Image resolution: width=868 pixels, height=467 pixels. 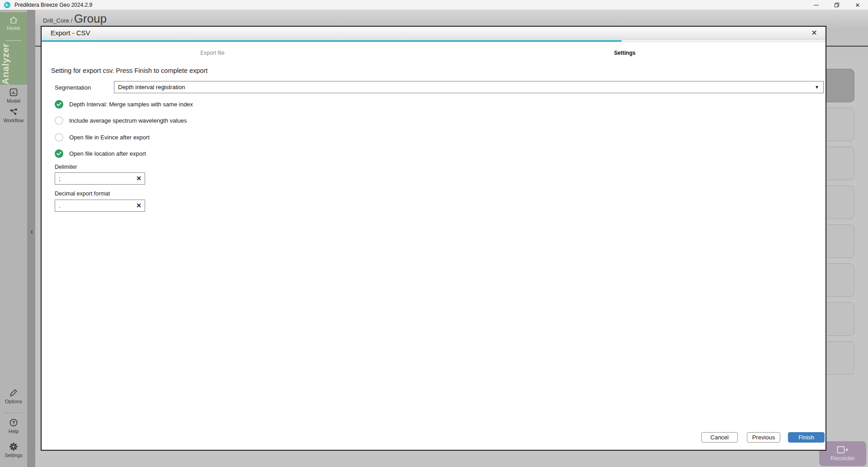 What do you see at coordinates (56, 21) in the screenshot?
I see `breadcrumb-parent: Drill_Core` at bounding box center [56, 21].